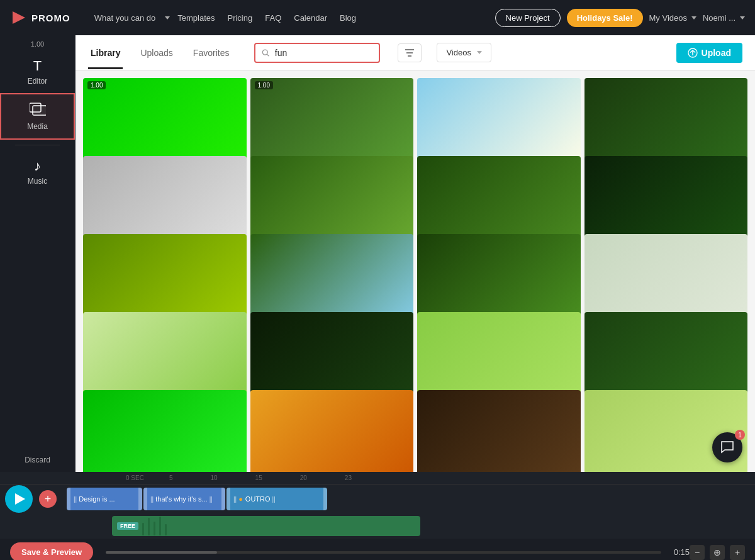 The width and height of the screenshot is (755, 560). What do you see at coordinates (742, 18) in the screenshot?
I see `user-chevron-icon` at bounding box center [742, 18].